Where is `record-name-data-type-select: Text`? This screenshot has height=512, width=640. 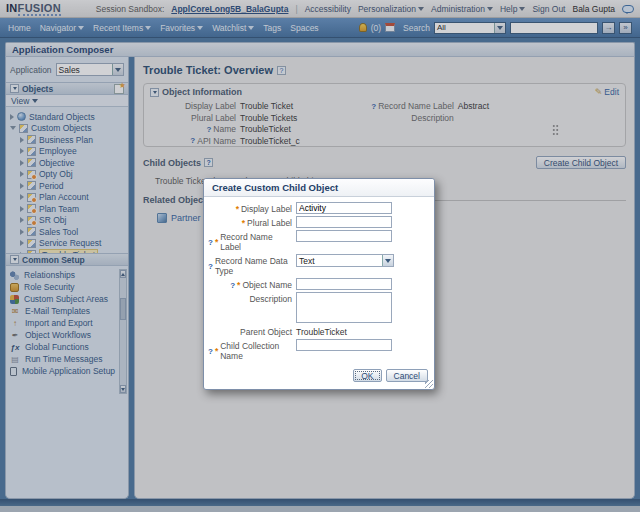 record-name-data-type-select: Text is located at coordinates (345, 260).